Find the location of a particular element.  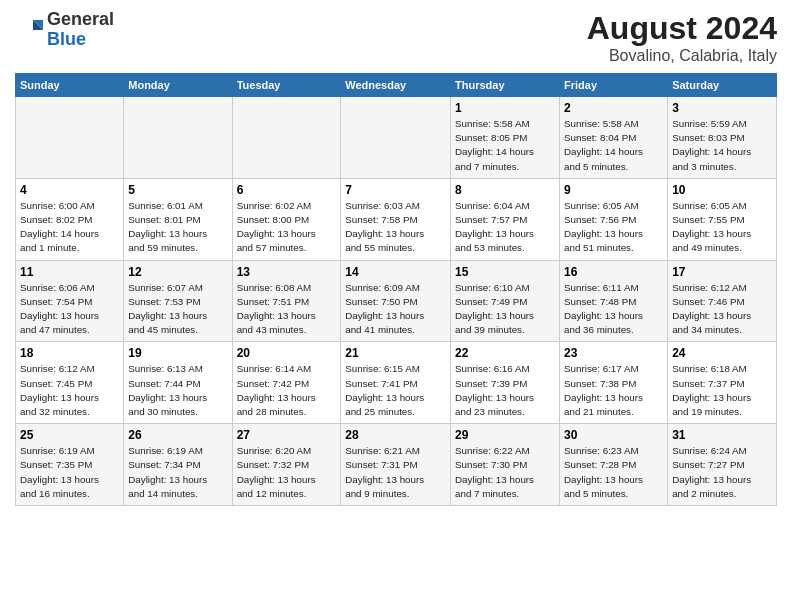

day-info: Sunrise: 6:10 AMSunset: 7:49 PMDaylight:… is located at coordinates (505, 310).